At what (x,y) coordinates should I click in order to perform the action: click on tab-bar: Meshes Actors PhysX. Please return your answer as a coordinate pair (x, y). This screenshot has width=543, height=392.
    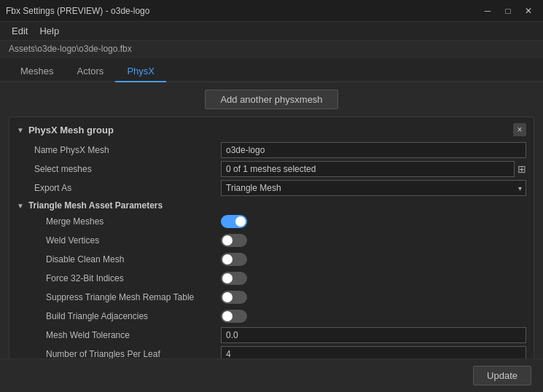
    Looking at the image, I should click on (271, 70).